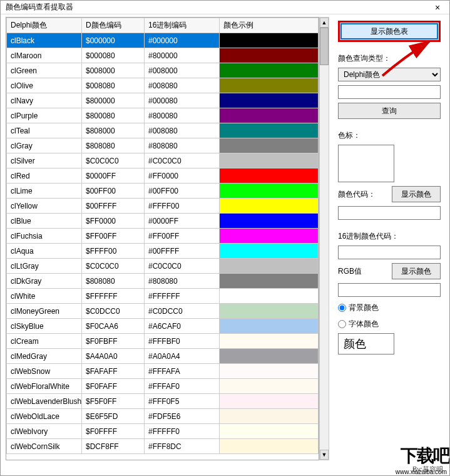 This screenshot has height=476, width=450. I want to click on table-cell: #008080, so click(182, 131).